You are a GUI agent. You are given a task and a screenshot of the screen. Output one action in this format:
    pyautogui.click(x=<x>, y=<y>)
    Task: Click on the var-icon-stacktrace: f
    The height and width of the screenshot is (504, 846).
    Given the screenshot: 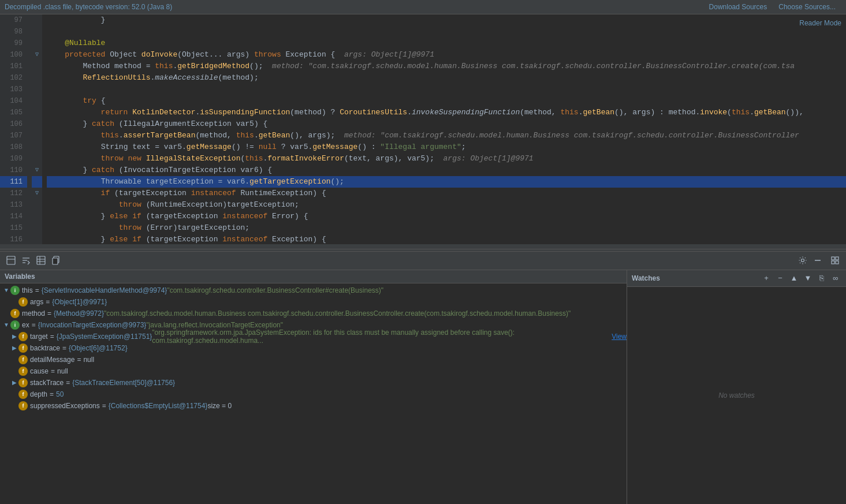 What is the action you would take?
    pyautogui.click(x=23, y=383)
    